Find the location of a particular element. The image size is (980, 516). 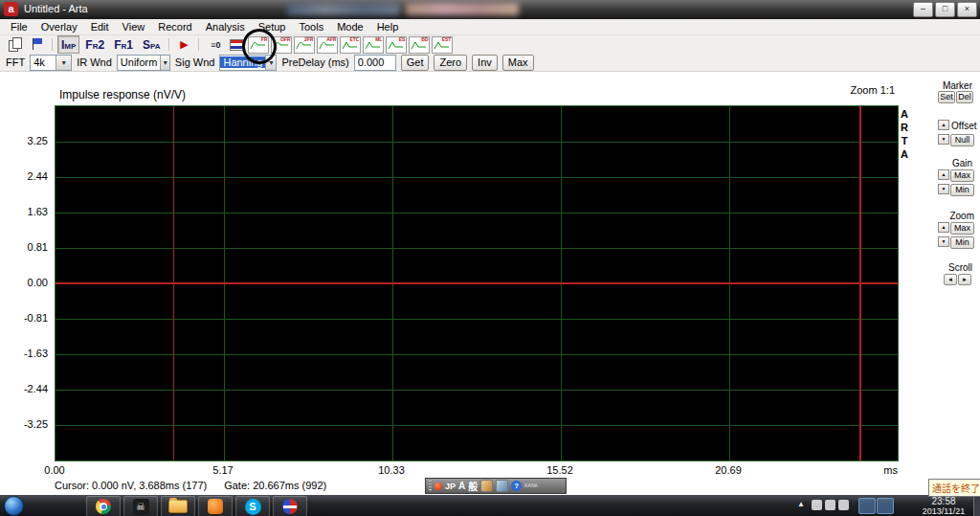

ml-analysis-icon: ML is located at coordinates (373, 45).